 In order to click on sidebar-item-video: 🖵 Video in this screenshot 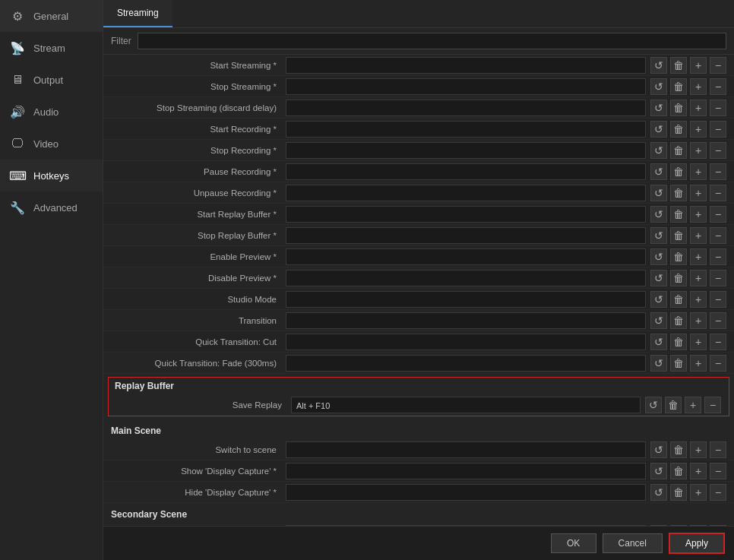, I will do `click(52, 144)`.